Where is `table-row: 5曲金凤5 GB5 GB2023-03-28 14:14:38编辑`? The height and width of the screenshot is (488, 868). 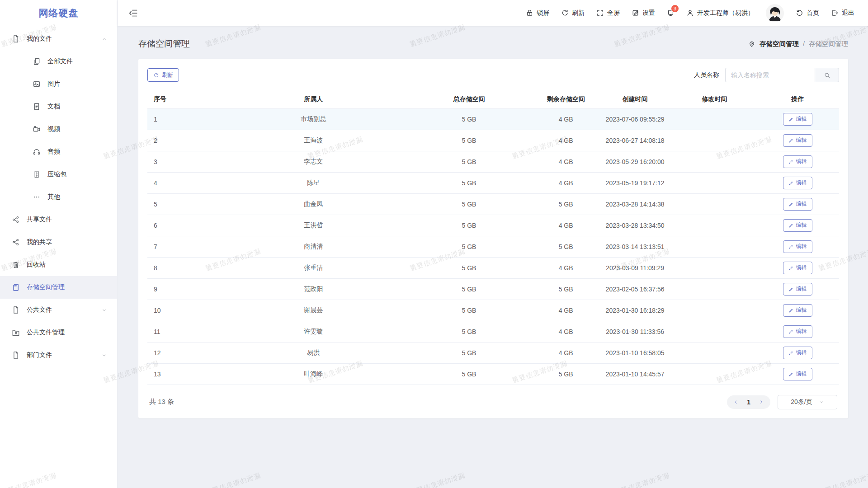
table-row: 5曲金凤5 GB5 GB2023-03-28 14:14:38编辑 is located at coordinates (493, 204).